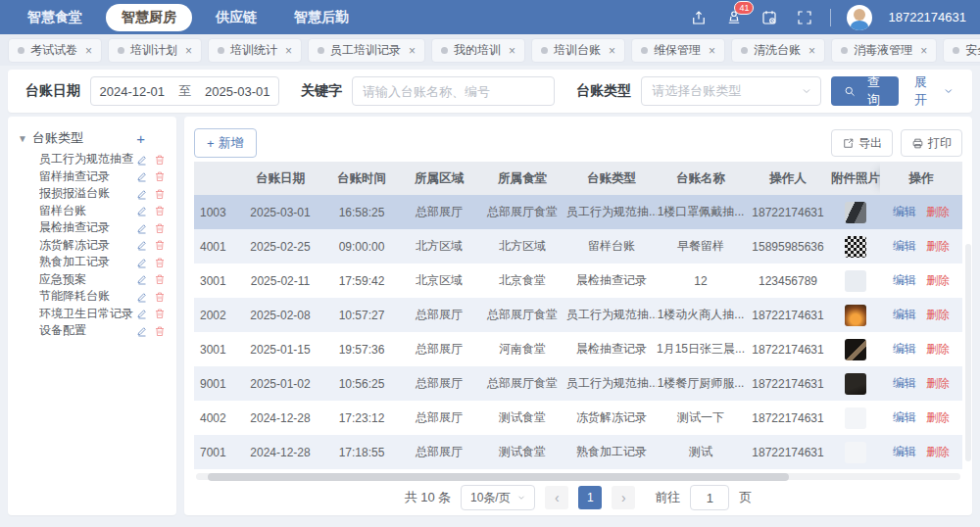 This screenshot has width=980, height=527. Describe the element at coordinates (149, 18) in the screenshot. I see `nav-menu-智慧厨房: 智慧厨房` at that location.